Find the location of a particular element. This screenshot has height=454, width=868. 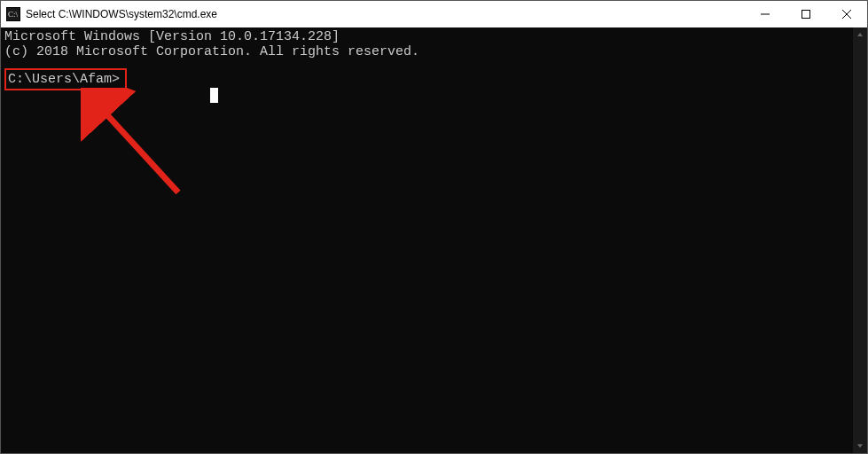

console-line-version: Microsoft Windows [Version 10.0.17134.22… is located at coordinates (434, 37).